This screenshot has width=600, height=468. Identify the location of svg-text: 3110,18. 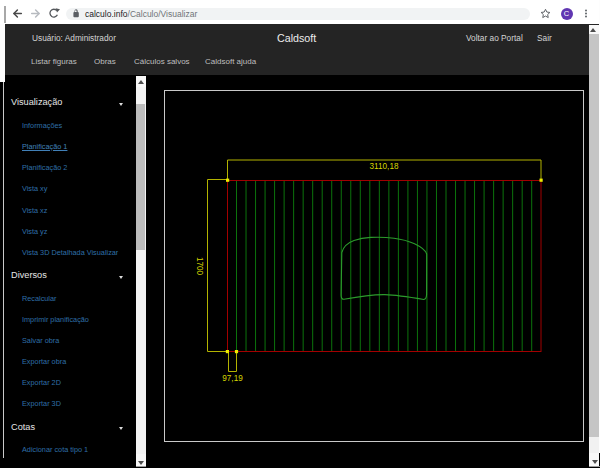
(384, 166).